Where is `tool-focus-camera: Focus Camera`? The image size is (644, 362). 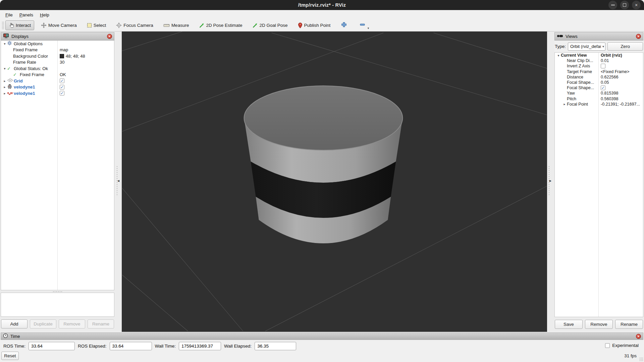 tool-focus-camera: Focus Camera is located at coordinates (135, 25).